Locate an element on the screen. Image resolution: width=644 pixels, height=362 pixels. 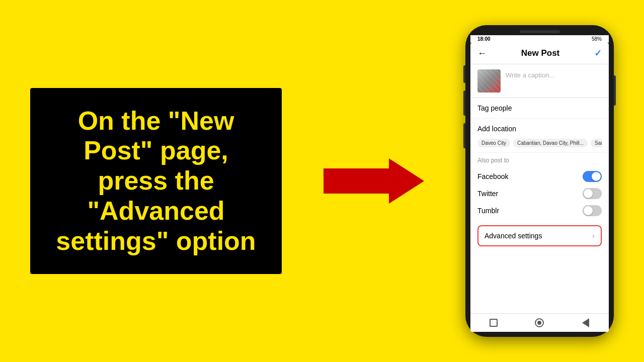
tag-people-item: Tag people is located at coordinates (539, 109).